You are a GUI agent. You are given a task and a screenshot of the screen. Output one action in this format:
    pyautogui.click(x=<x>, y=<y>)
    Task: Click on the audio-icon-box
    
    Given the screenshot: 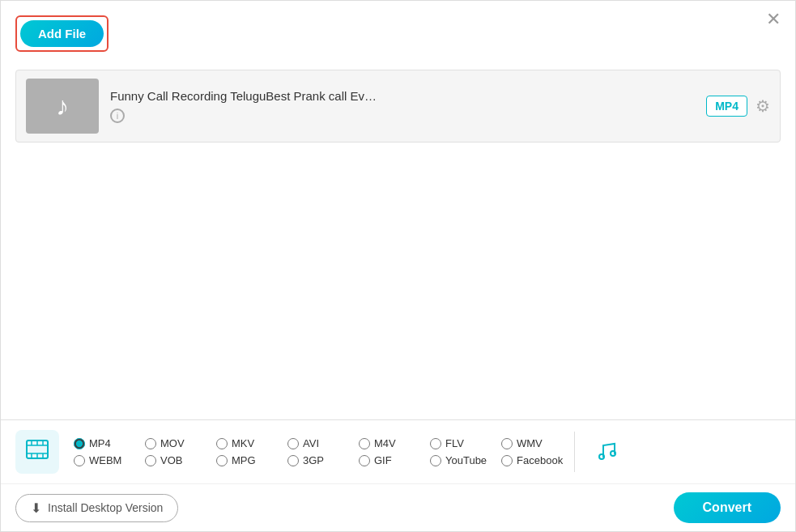 What is the action you would take?
    pyautogui.click(x=607, y=452)
    